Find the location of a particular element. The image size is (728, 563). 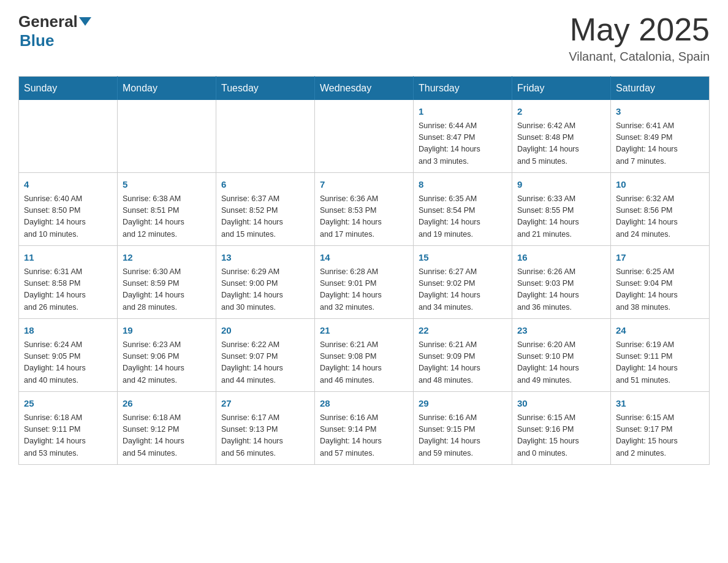

day-info: Sunrise: 6:19 AM Sunset: 9:11 PM Dayligh… is located at coordinates (660, 363).